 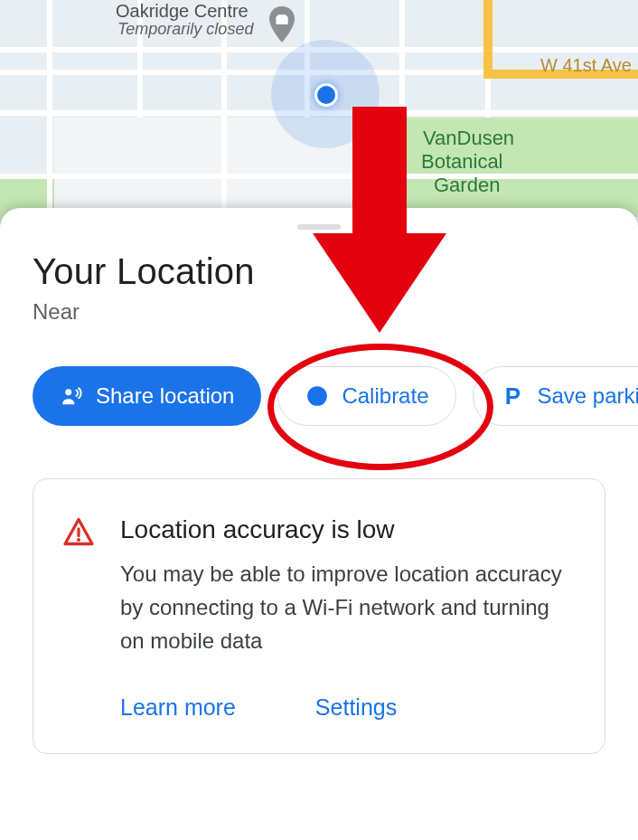 I want to click on compass-icon, so click(x=317, y=396).